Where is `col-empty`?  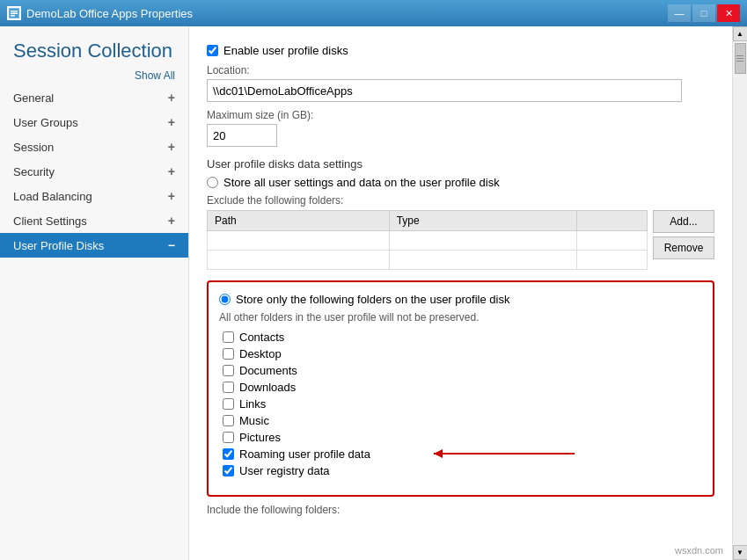 col-empty is located at coordinates (612, 222).